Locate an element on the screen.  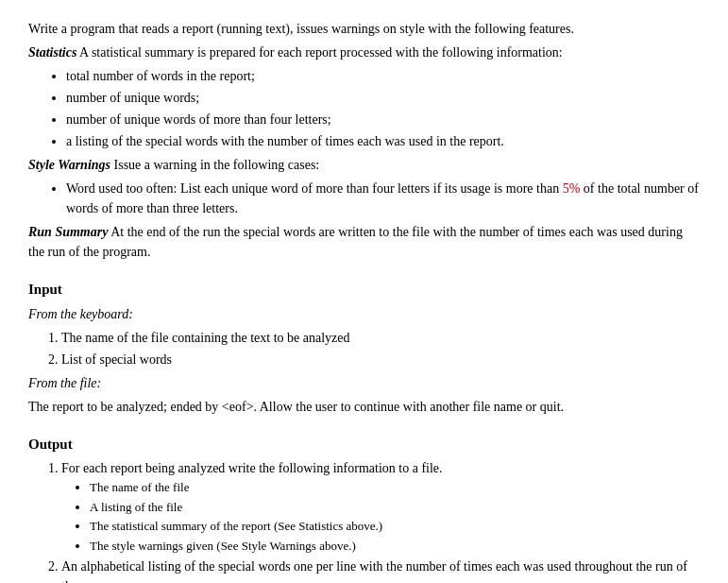
run-summary-line: Run Summary At the end of the run the sp… is located at coordinates (364, 242).